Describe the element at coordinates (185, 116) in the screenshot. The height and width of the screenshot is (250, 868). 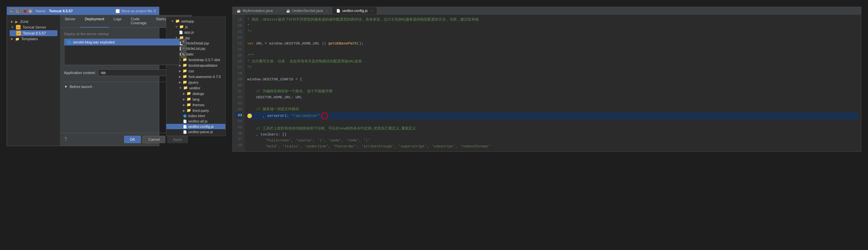
I see `indexhtml-icon: 🔷` at that location.